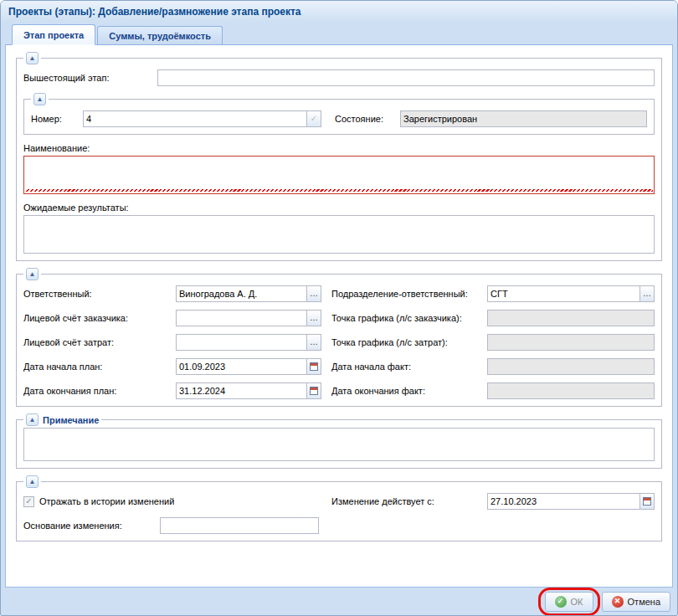 This screenshot has height=616, width=678. Describe the element at coordinates (107, 501) in the screenshot. I see `history-checkbox-label: Отражать в истории изменений` at that location.